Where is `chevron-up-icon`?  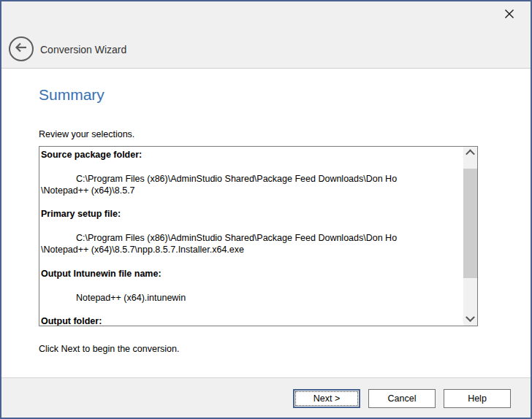 chevron-up-icon is located at coordinates (471, 155).